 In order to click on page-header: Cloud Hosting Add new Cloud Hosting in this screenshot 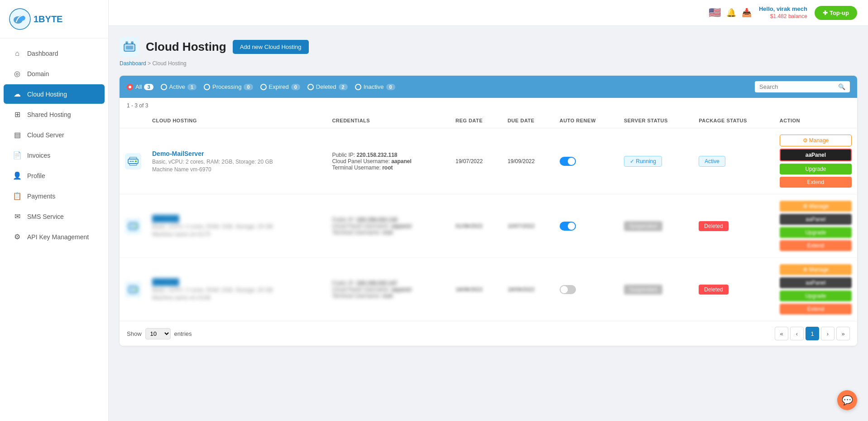, I will do `click(488, 47)`.